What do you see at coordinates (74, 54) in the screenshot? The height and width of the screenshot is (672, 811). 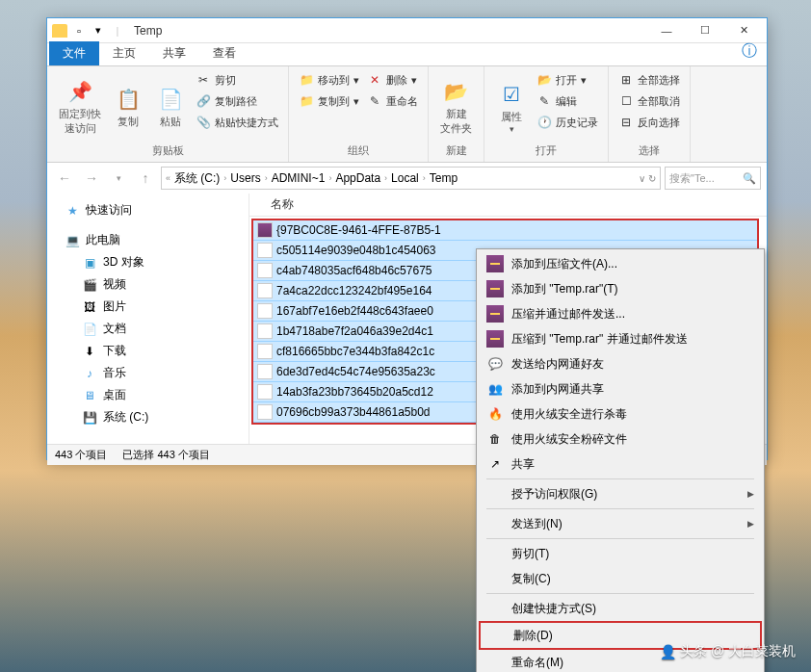 I see `tab-file: 文件` at bounding box center [74, 54].